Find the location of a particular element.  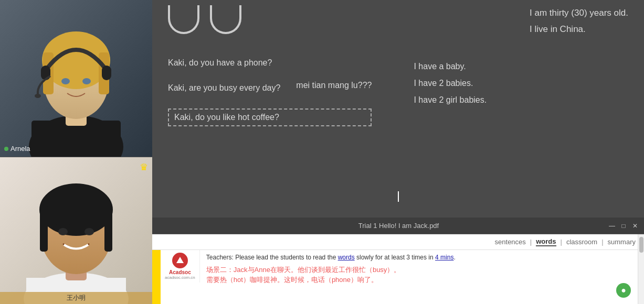

yellow-strip is located at coordinates (156, 277).